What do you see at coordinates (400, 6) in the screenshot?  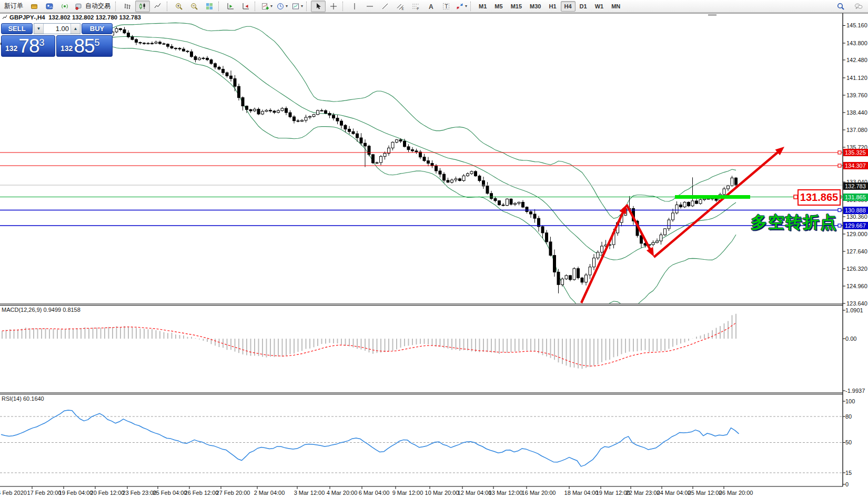 I see `equidistant-channel-button: E` at bounding box center [400, 6].